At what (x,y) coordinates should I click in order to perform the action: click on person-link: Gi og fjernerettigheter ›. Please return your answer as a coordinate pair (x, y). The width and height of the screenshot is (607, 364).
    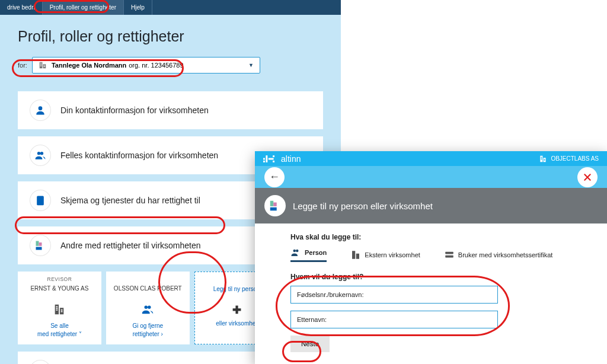
    Looking at the image, I should click on (148, 330).